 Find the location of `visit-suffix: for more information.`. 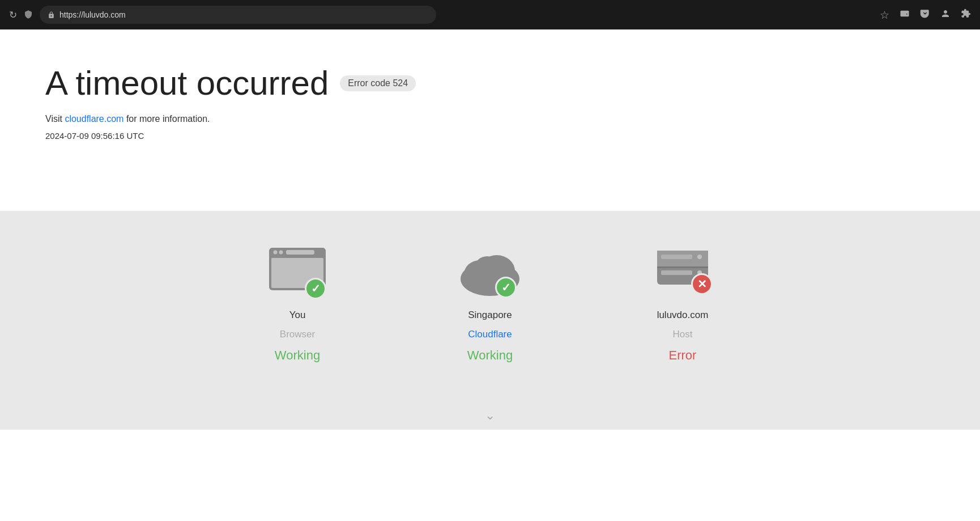

visit-suffix: for more information. is located at coordinates (167, 119).